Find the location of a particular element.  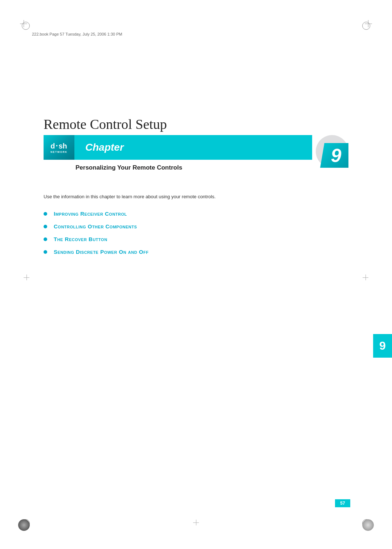

dish-logo-sh: sh is located at coordinates (63, 146).